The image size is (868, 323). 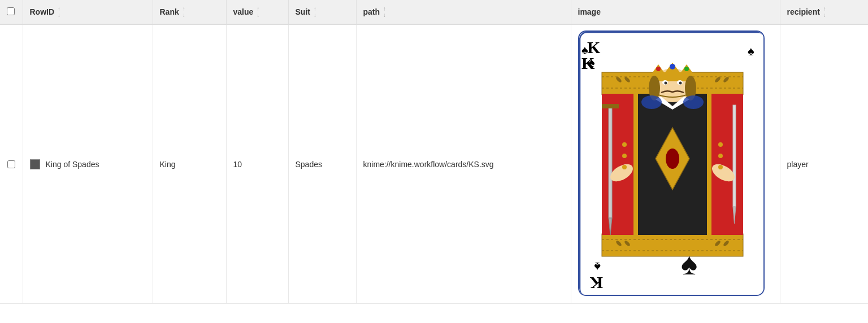 What do you see at coordinates (824, 164) in the screenshot?
I see `recipient-cell: player` at bounding box center [824, 164].